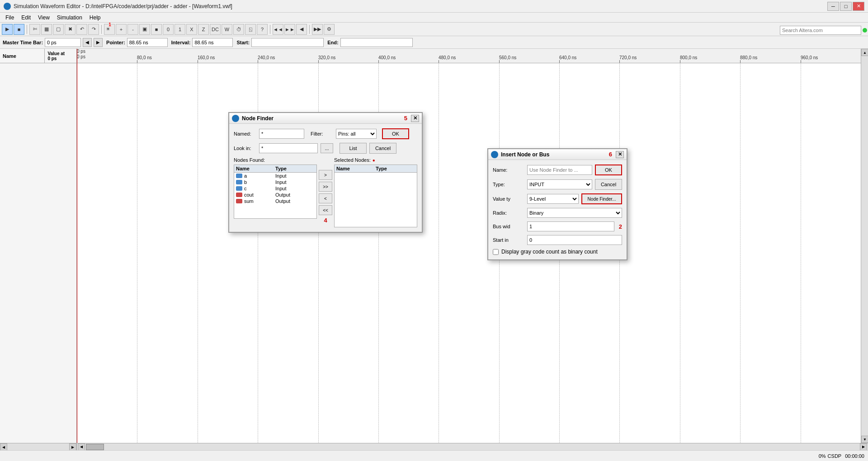  I want to click on pointer-input, so click(147, 42).